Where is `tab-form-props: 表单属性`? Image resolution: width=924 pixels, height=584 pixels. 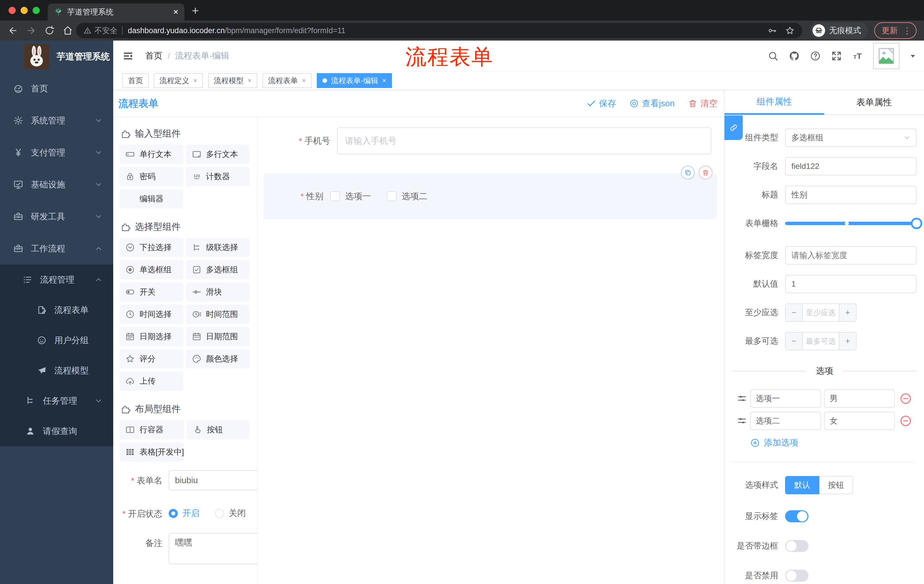 tab-form-props: 表单属性 is located at coordinates (874, 103).